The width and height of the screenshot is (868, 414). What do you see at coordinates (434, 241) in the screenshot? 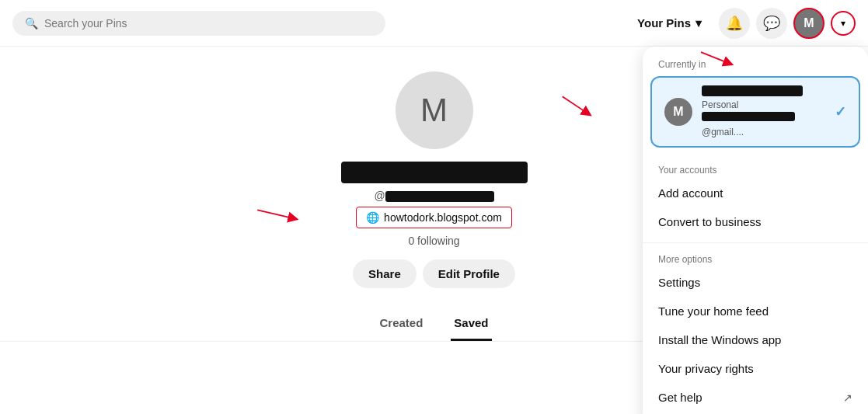
I see `following-count: 0 following` at bounding box center [434, 241].